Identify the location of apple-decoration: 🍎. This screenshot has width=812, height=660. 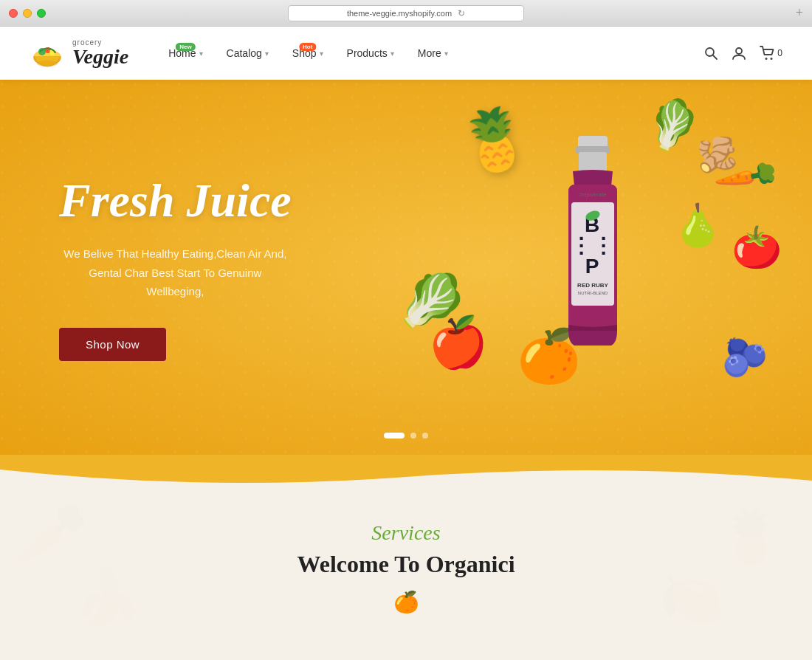
(458, 344).